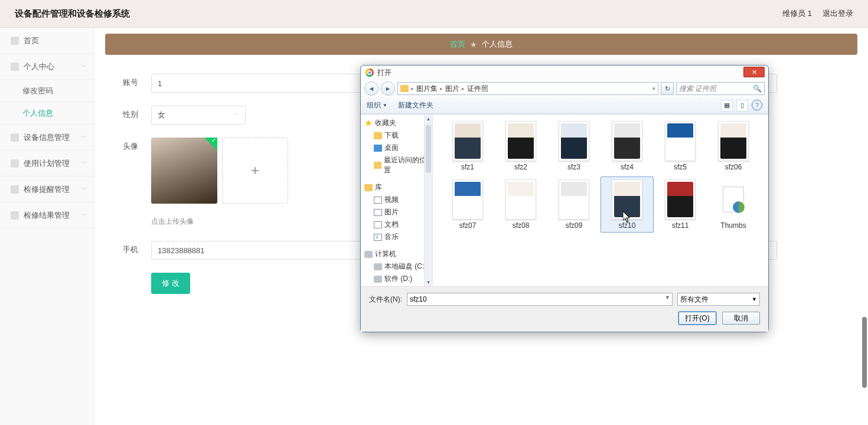 The height and width of the screenshot is (425, 868). I want to click on file-item: sfz3, so click(574, 146).